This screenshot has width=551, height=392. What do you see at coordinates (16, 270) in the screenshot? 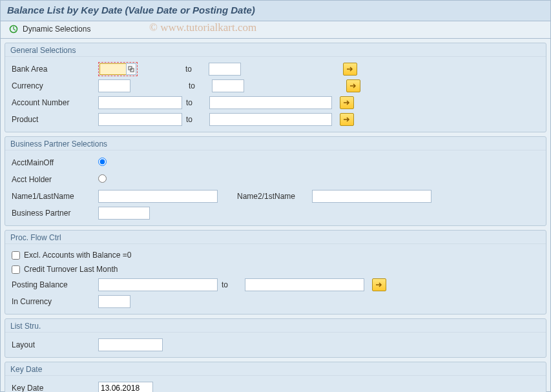
I see `credit-turnover-checkbox` at bounding box center [16, 270].